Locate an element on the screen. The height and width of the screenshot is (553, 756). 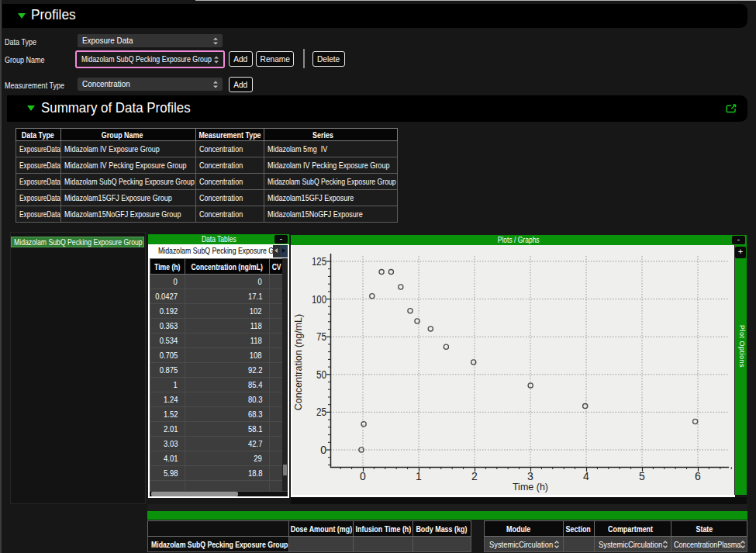
svg-text: 50 is located at coordinates (321, 375).